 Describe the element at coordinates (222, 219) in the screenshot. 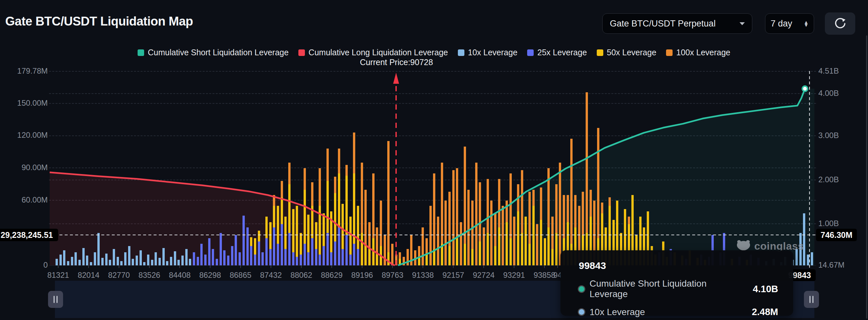

I see `long-cumulative-line` at that location.